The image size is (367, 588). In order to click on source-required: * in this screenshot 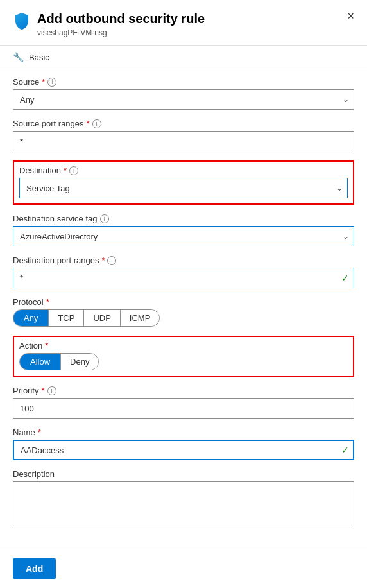, I will do `click(44, 82)`.